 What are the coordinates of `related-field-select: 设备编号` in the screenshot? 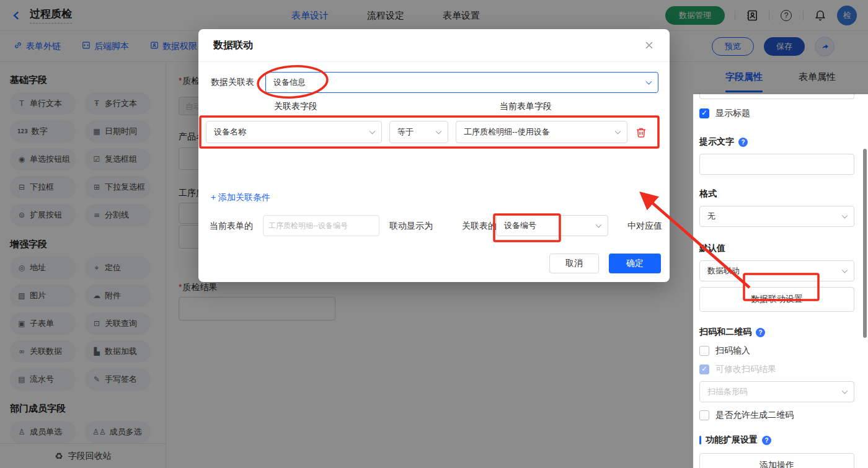 It's located at (552, 226).